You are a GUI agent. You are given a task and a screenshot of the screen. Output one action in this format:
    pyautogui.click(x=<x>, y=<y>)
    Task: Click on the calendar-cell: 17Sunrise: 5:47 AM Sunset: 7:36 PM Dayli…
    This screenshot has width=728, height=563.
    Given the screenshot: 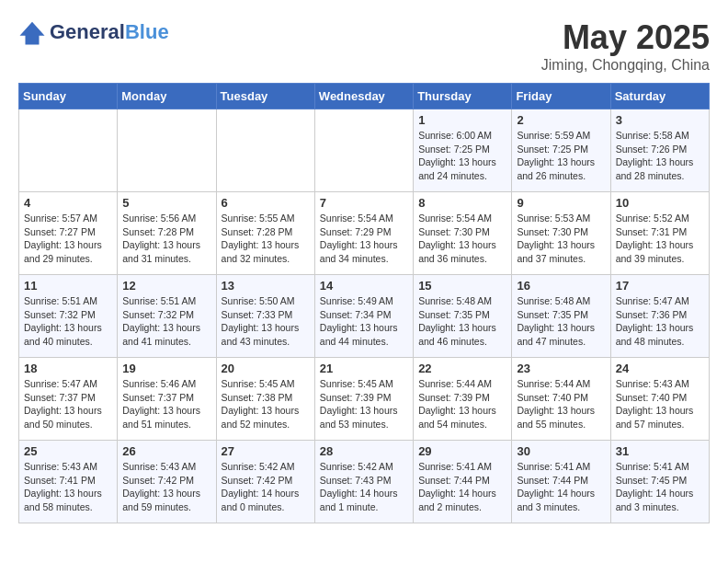 What is the action you would take?
    pyautogui.click(x=660, y=316)
    